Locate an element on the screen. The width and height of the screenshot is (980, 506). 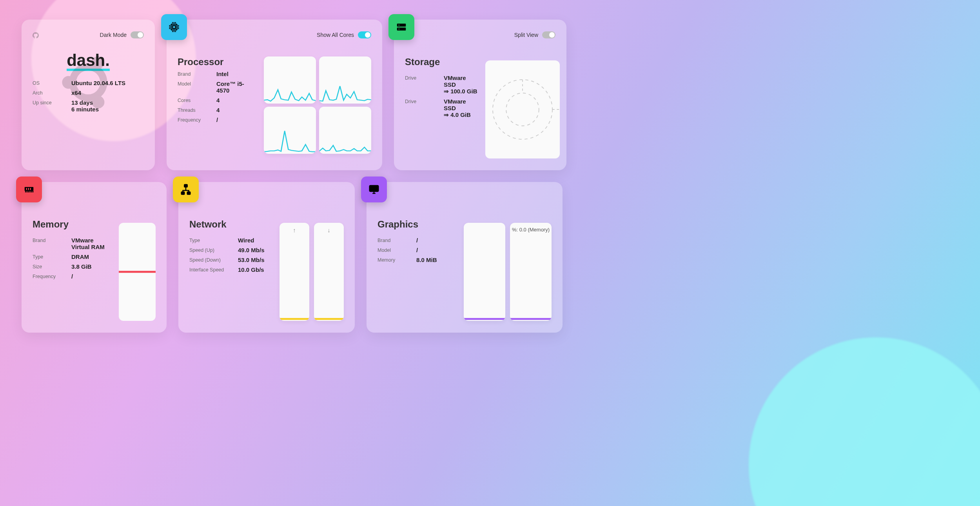
memory-card: Memory BrandVMware Virtual RAM TypeDRAM … is located at coordinates (94, 257).